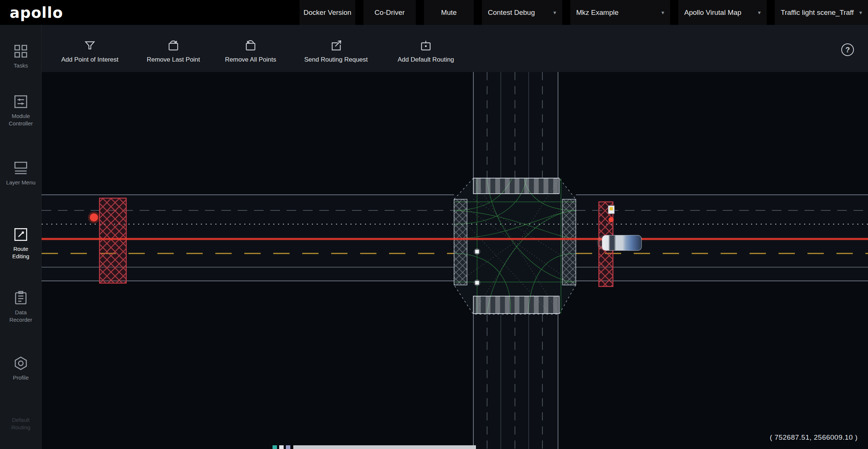 The image size is (868, 449). Describe the element at coordinates (21, 424) in the screenshot. I see `sidebar-item-default-routing-disabled: Default Routing` at that location.